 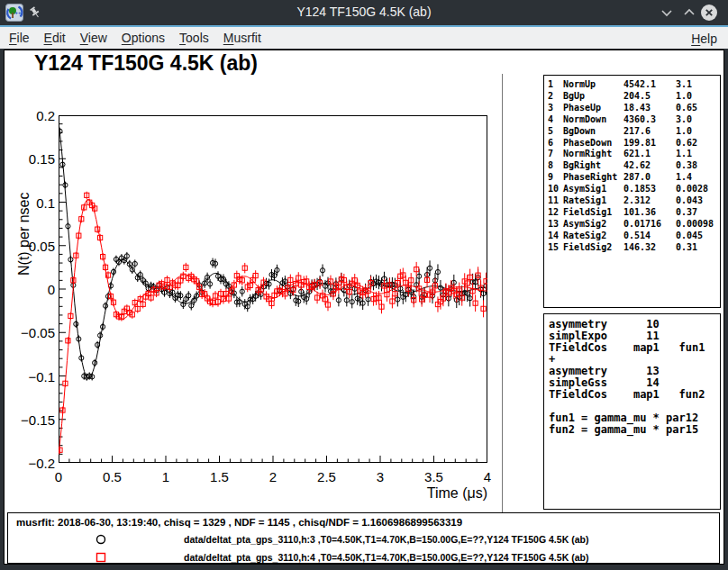 What do you see at coordinates (386, 539) in the screenshot?
I see `legend-label: data/deltat_pta_gps_3110,h:3 ,T0=4.50K,T…` at bounding box center [386, 539].